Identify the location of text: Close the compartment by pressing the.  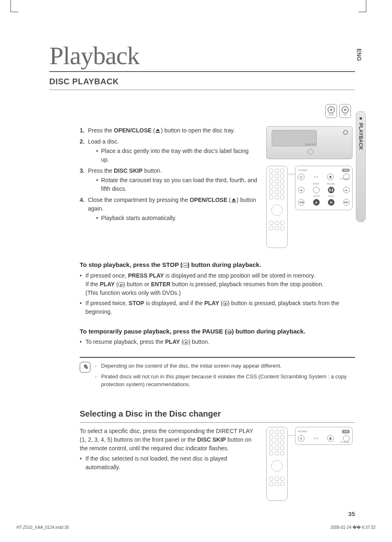
(139, 200).